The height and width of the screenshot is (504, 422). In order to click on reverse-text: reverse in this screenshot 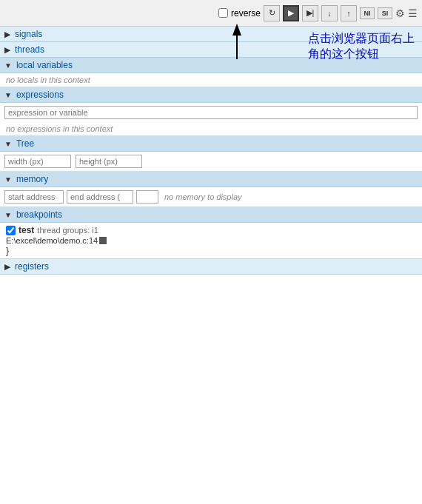, I will do `click(246, 13)`.